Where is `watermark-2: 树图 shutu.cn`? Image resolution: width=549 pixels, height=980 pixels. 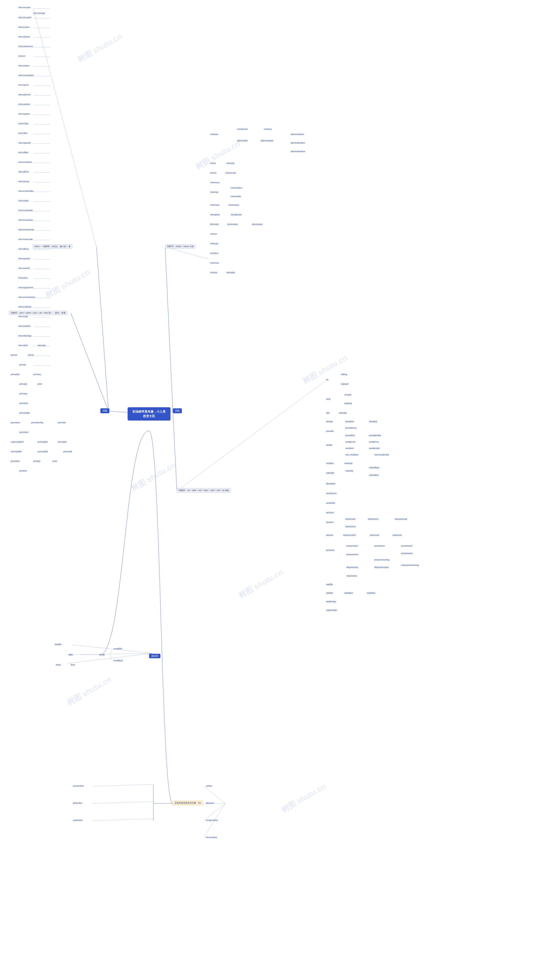
watermark-2: 树图 shutu.cn is located at coordinates (218, 155).